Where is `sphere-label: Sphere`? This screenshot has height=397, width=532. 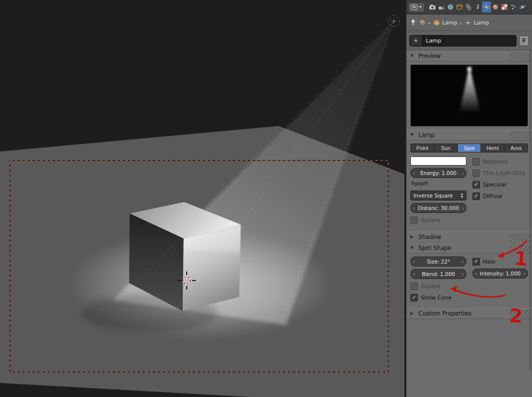
sphere-label: Sphere is located at coordinates (430, 220).